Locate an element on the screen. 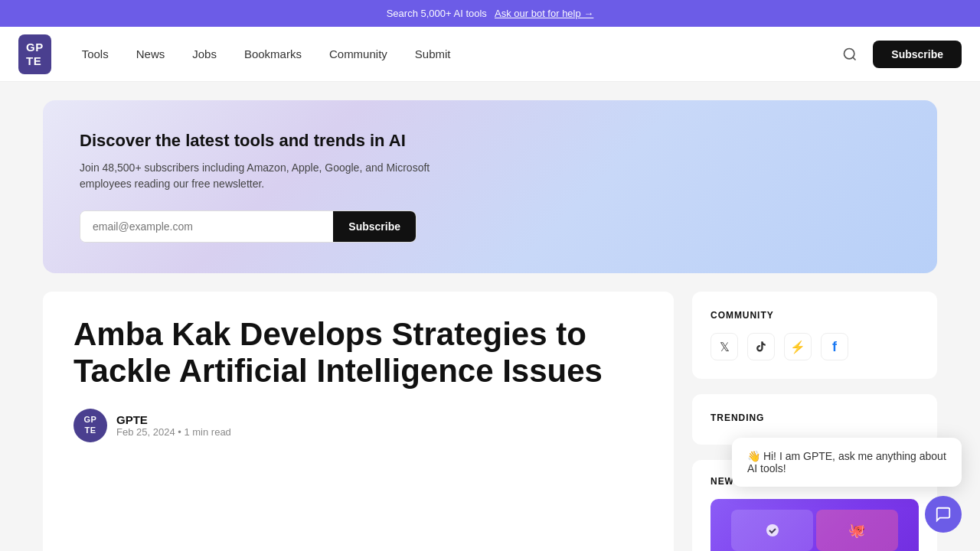  nav-bookmarks: Bookmarks is located at coordinates (273, 54).